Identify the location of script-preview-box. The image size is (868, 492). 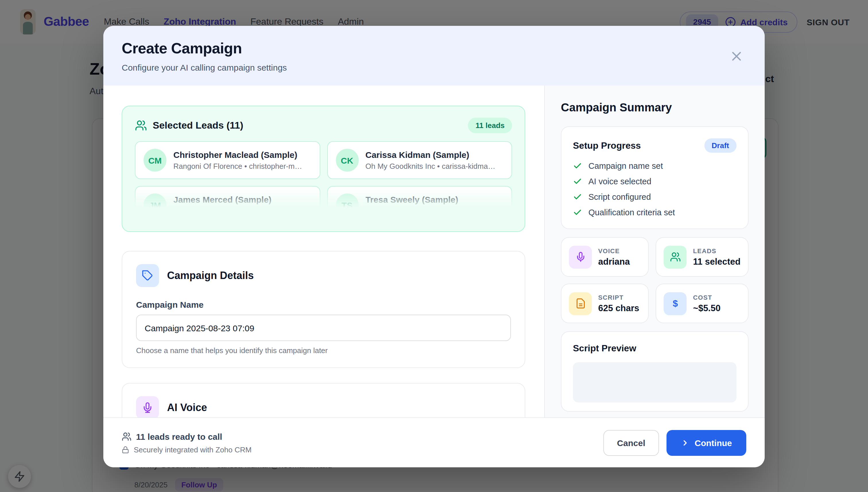
(655, 383).